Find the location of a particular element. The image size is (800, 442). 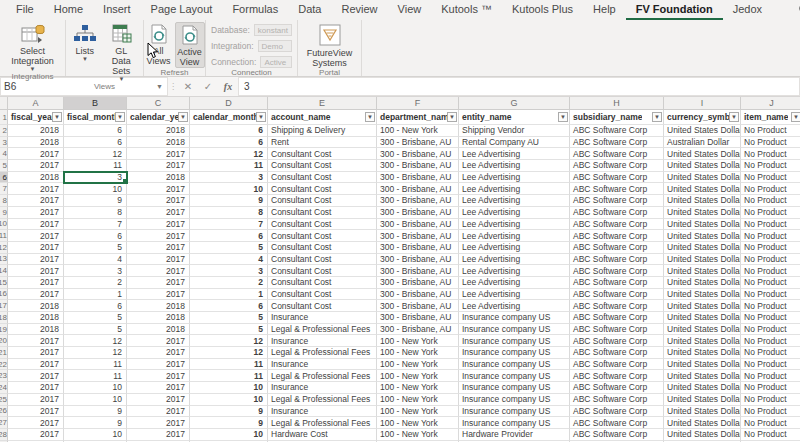

cell-E12: Consultant Cost is located at coordinates (322, 248).